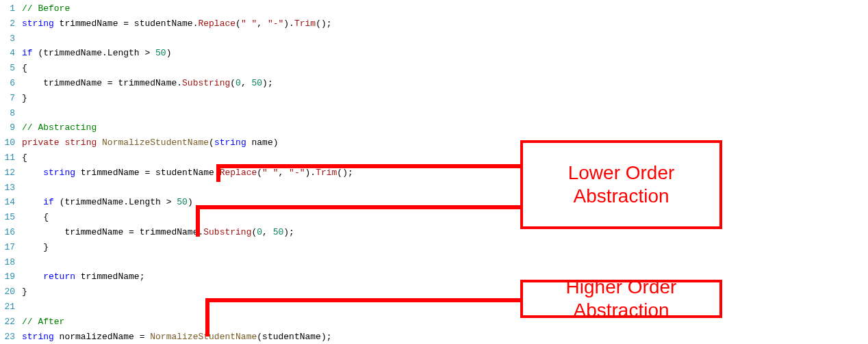 The width and height of the screenshot is (868, 344). What do you see at coordinates (8, 114) in the screenshot?
I see `line-number: 8` at bounding box center [8, 114].